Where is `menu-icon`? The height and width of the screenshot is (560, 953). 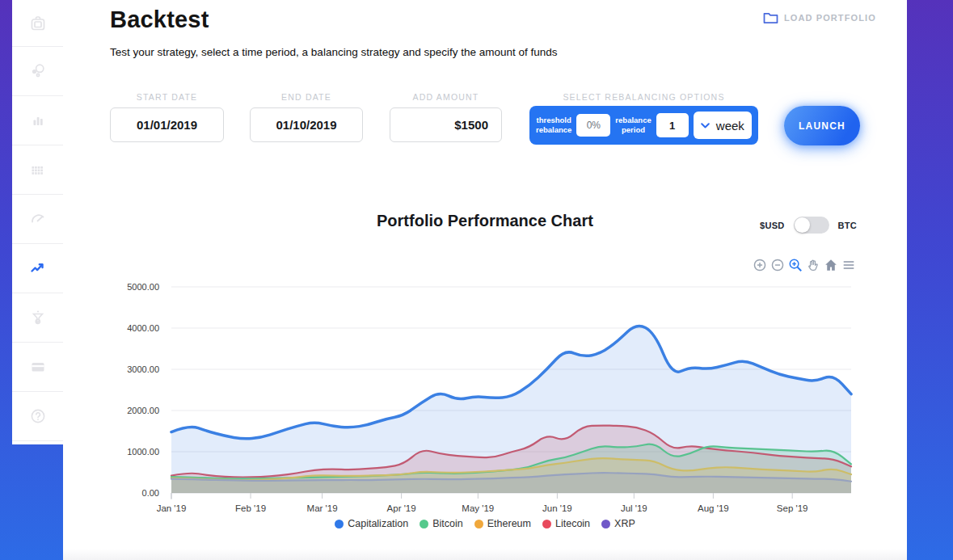 menu-icon is located at coordinates (849, 265).